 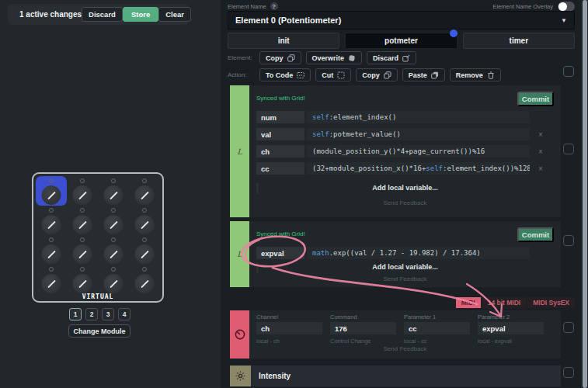 I want to click on code-brackets-icon, so click(x=301, y=75).